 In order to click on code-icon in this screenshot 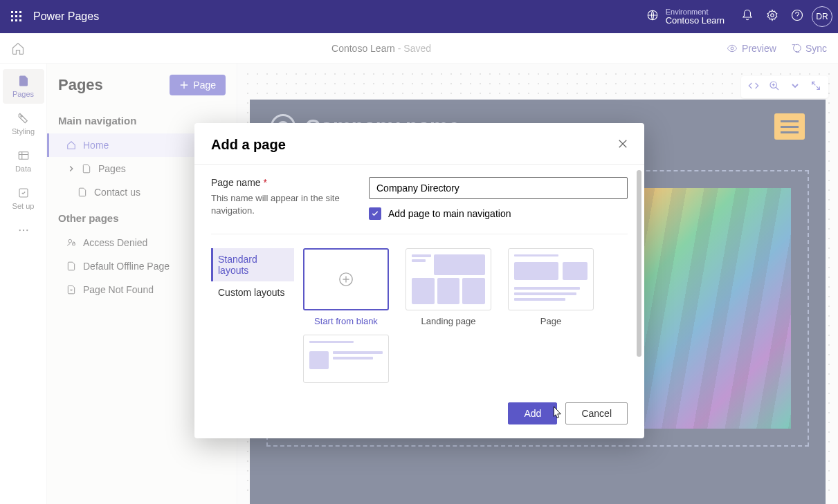, I will do `click(754, 87)`.